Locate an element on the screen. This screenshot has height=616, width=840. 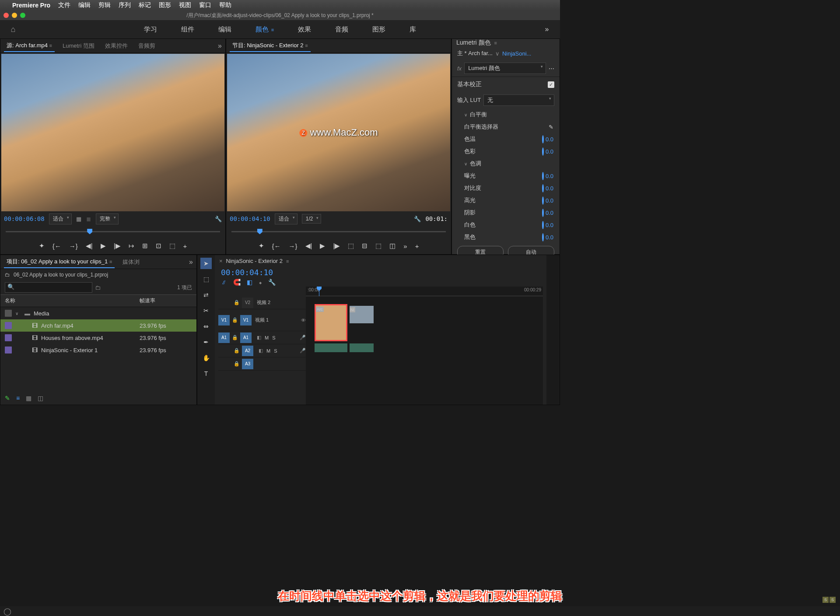
tint-value: 0.0 is located at coordinates (550, 151).